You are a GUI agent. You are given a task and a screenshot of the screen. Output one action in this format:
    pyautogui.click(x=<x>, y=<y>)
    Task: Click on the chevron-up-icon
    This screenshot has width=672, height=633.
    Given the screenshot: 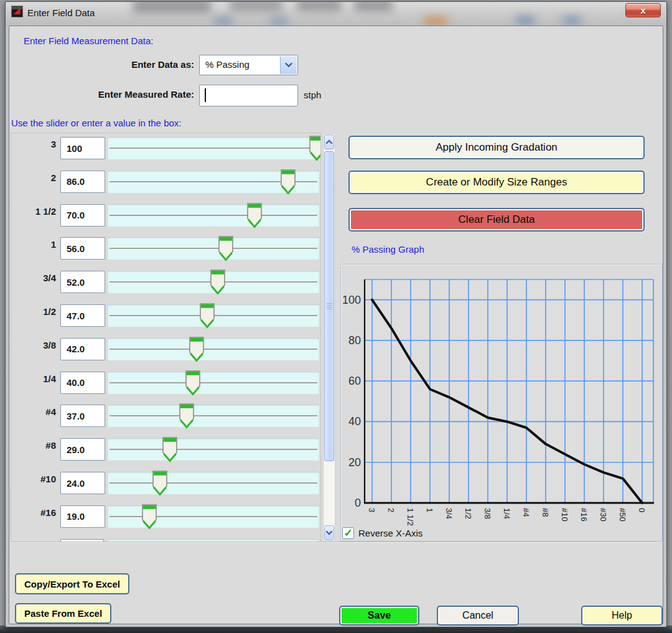 What is the action you would take?
    pyautogui.click(x=329, y=142)
    